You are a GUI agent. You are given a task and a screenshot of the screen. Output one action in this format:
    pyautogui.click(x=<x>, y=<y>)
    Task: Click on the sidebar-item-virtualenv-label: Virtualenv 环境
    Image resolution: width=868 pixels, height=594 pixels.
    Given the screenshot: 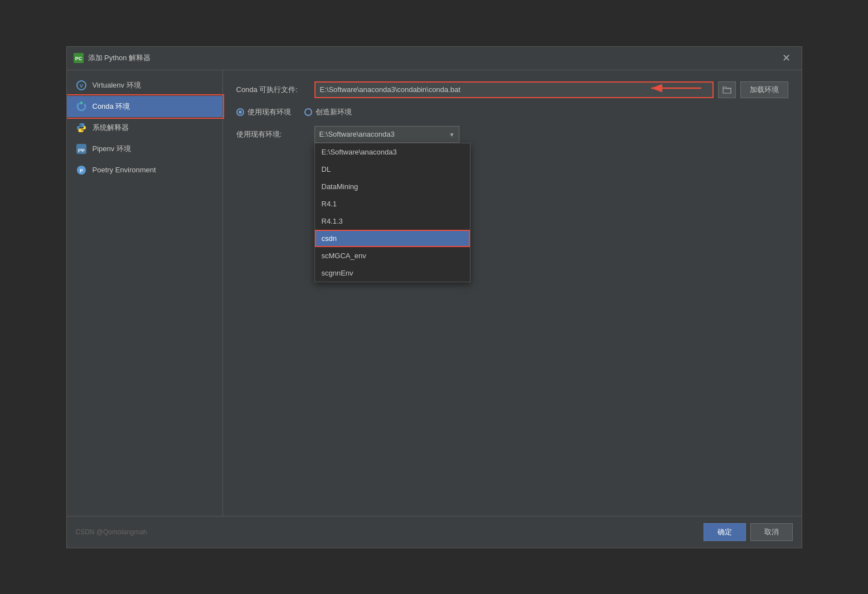 What is the action you would take?
    pyautogui.click(x=117, y=85)
    